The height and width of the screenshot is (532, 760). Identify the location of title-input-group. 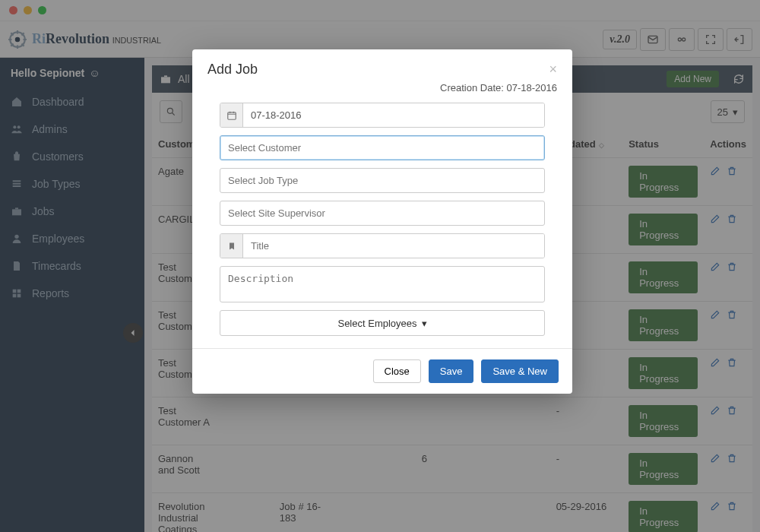
(382, 246).